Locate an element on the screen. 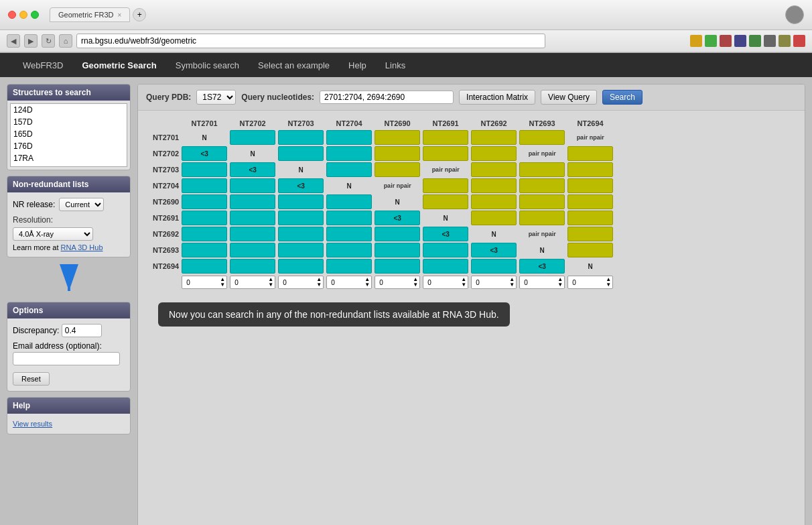  nav-select-example: Select an example is located at coordinates (293, 66).